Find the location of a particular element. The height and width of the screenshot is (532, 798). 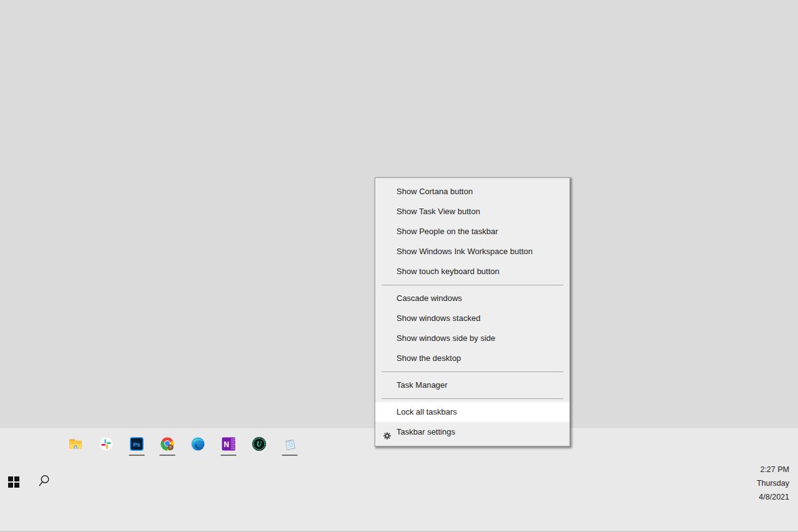

svg-text: Ps is located at coordinates (137, 445).